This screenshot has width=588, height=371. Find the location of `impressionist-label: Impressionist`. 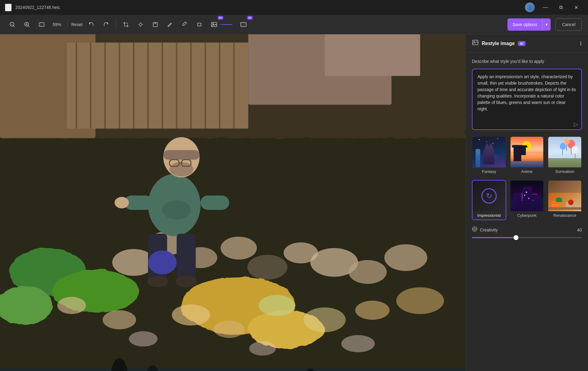

impressionist-label: Impressionist is located at coordinates (489, 215).